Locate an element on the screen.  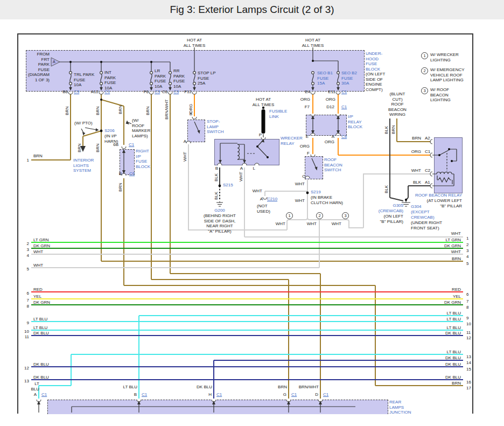
left-row-8-number: 8 is located at coordinates (26, 306).